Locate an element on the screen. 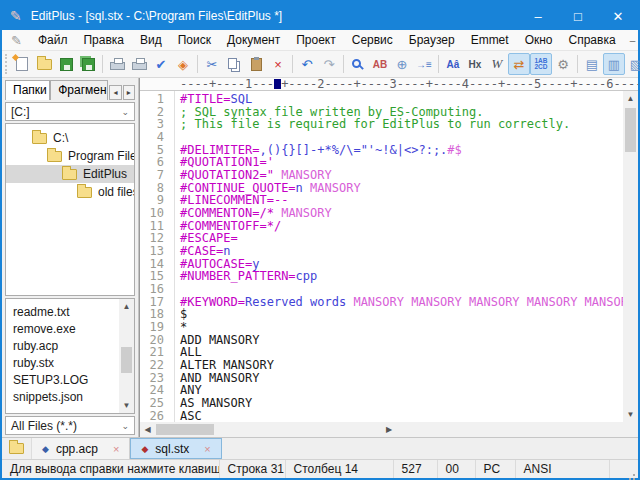  editor-horizontal-scrollbar: ◀ ▶ is located at coordinates (389, 430).